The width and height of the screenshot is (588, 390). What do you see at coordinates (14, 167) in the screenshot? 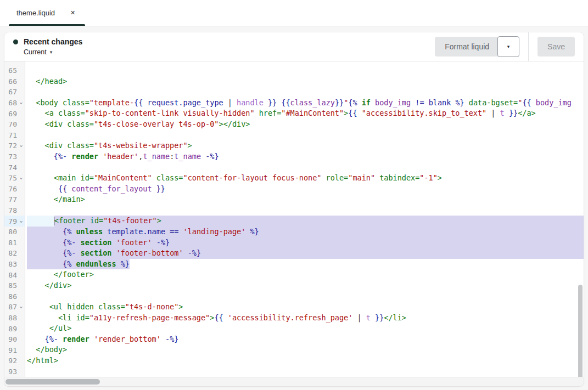
I see `gutter-row: 74` at bounding box center [14, 167].